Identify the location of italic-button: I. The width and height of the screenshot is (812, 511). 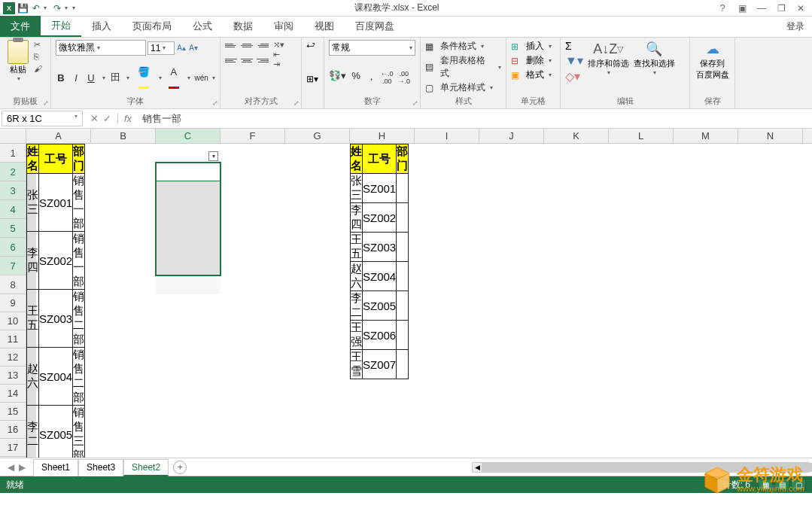
(76, 78).